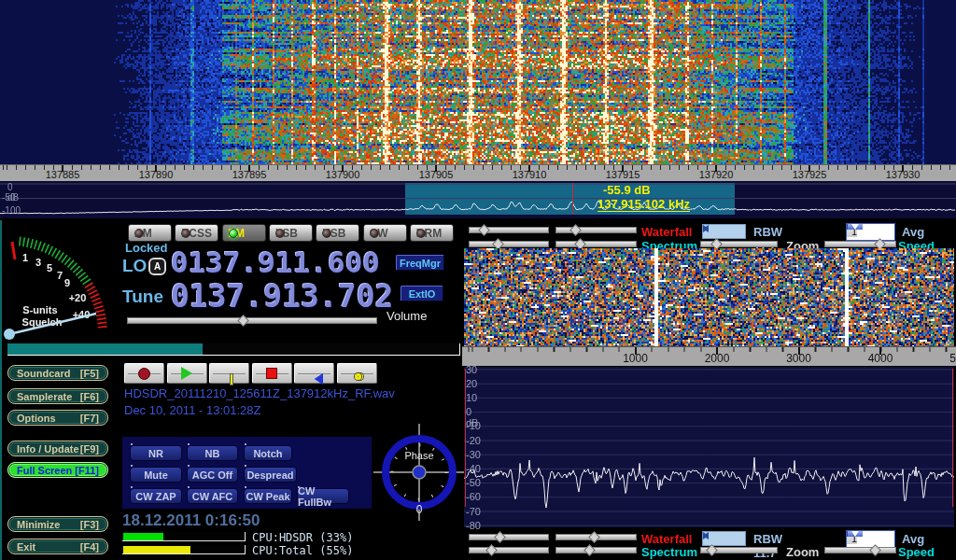 The image size is (956, 560). Describe the element at coordinates (667, 539) in the screenshot. I see `waterfall-tab-bottom: Waterfall` at that location.